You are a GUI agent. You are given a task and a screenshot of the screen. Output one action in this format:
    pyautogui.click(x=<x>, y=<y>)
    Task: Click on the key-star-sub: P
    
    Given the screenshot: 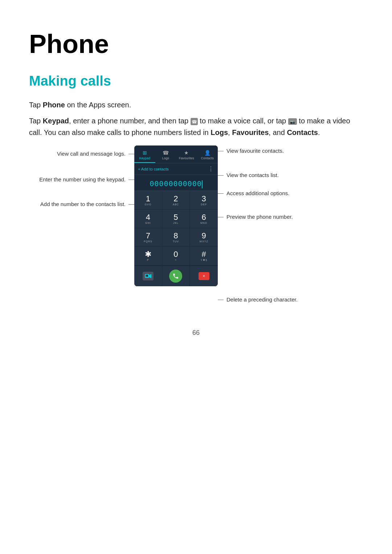 What is the action you would take?
    pyautogui.click(x=148, y=260)
    